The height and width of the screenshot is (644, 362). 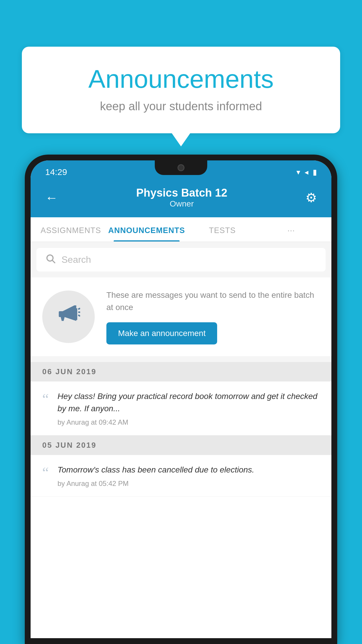 What do you see at coordinates (52, 198) in the screenshot?
I see `back-button: ←` at bounding box center [52, 198].